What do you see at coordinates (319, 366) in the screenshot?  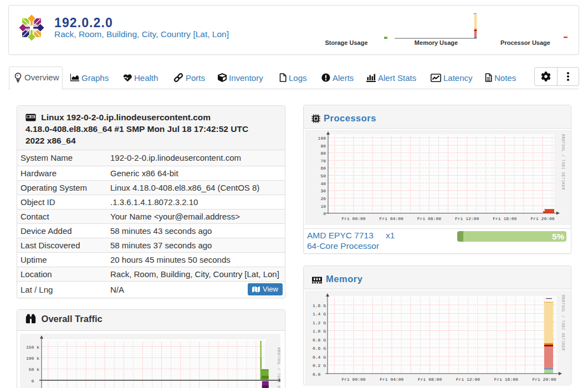 I see `svg-text: 0.2 G` at bounding box center [319, 366].